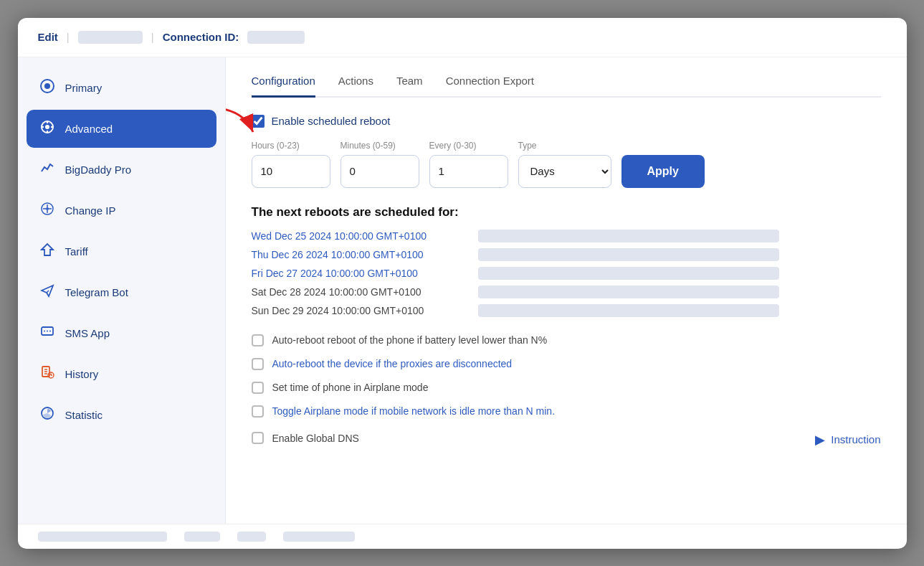 The height and width of the screenshot is (566, 924). I want to click on schedule-row-4: Sat Dec 28 2024 10:00:00 GMT+0100, so click(566, 292).